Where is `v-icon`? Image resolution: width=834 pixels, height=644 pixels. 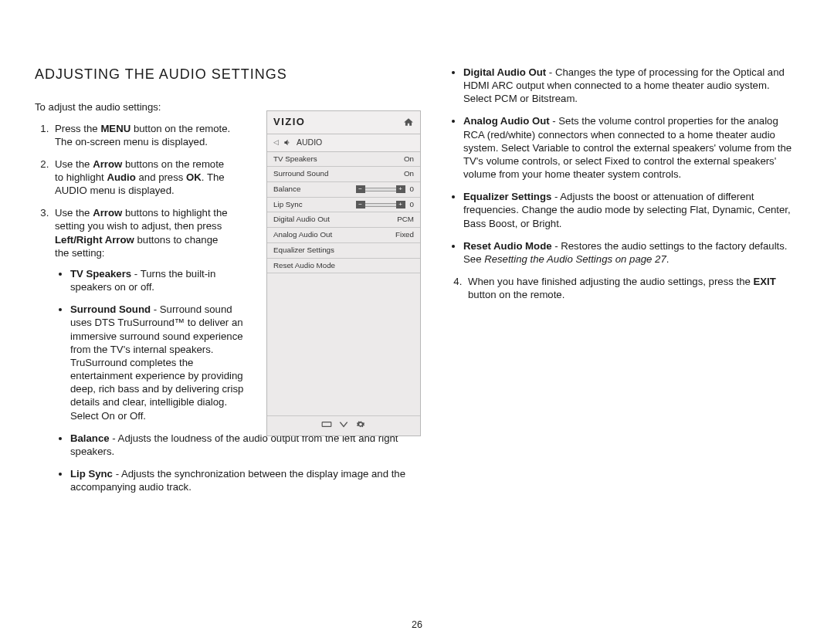 v-icon is located at coordinates (344, 426).